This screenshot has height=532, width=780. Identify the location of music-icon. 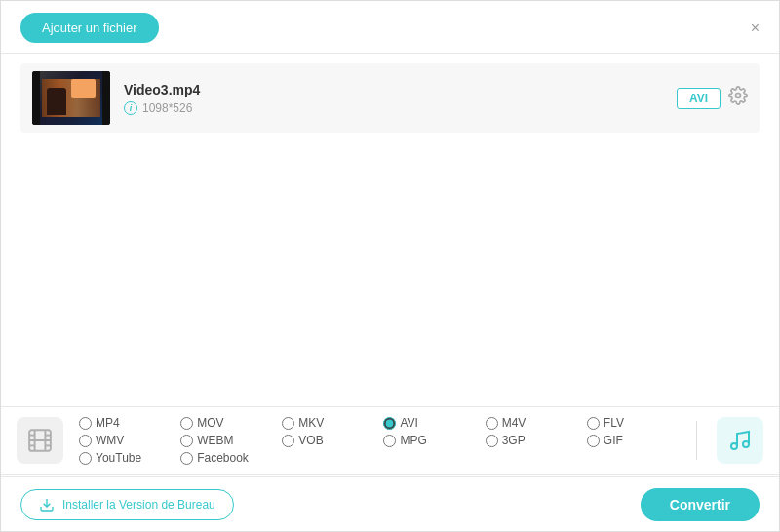
(740, 440).